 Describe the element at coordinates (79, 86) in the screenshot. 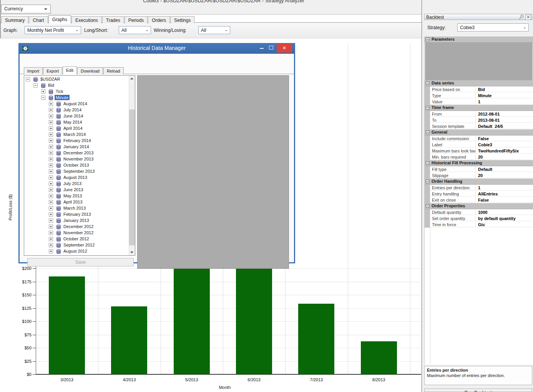

I see `tree-item: Bid` at that location.